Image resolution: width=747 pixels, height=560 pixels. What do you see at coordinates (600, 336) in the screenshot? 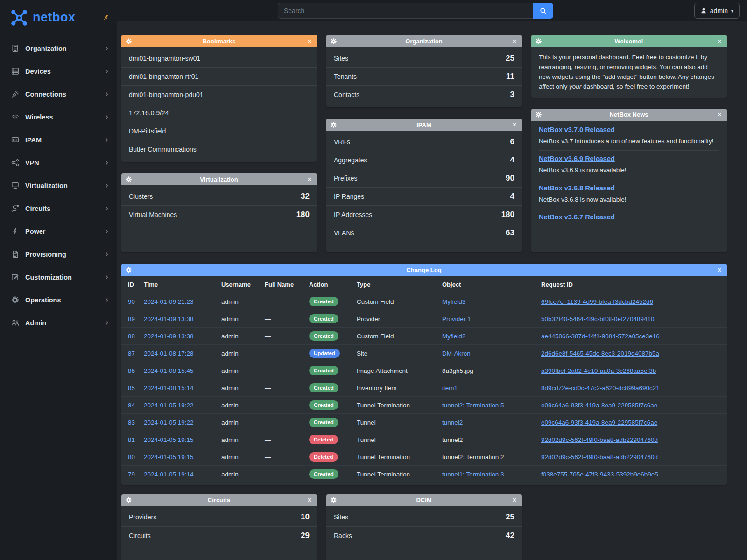
I see `changelog-request-link: ae445066-387d-44f1-9084-572a05ce3e16` at bounding box center [600, 336].